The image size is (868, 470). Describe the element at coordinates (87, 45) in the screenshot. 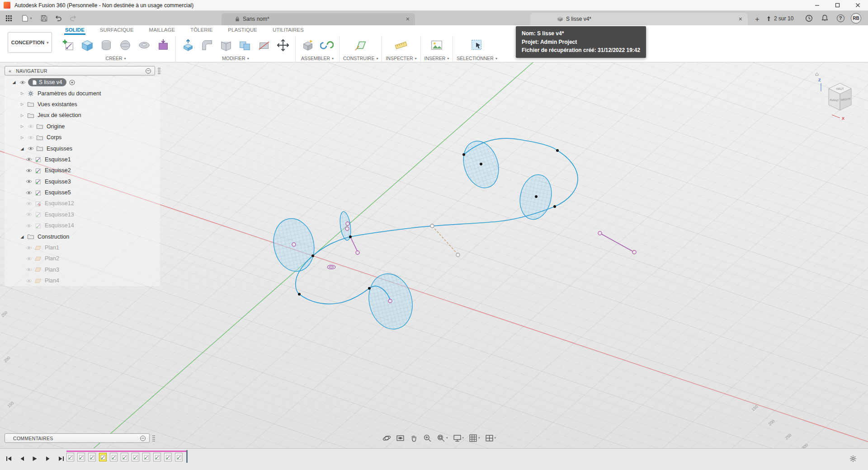

I see `create-box-button` at that location.